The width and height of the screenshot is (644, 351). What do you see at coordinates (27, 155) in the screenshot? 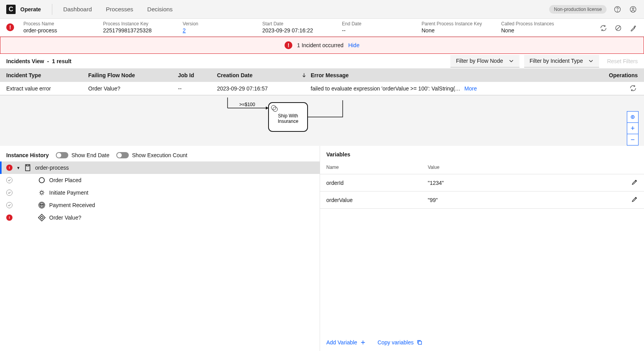
I see `history-title: Instance History` at bounding box center [27, 155].